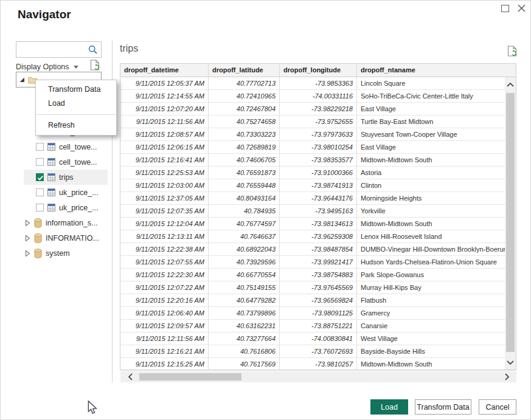 This screenshot has width=531, height=420. I want to click on table-cell: -73.97973633, so click(319, 134).